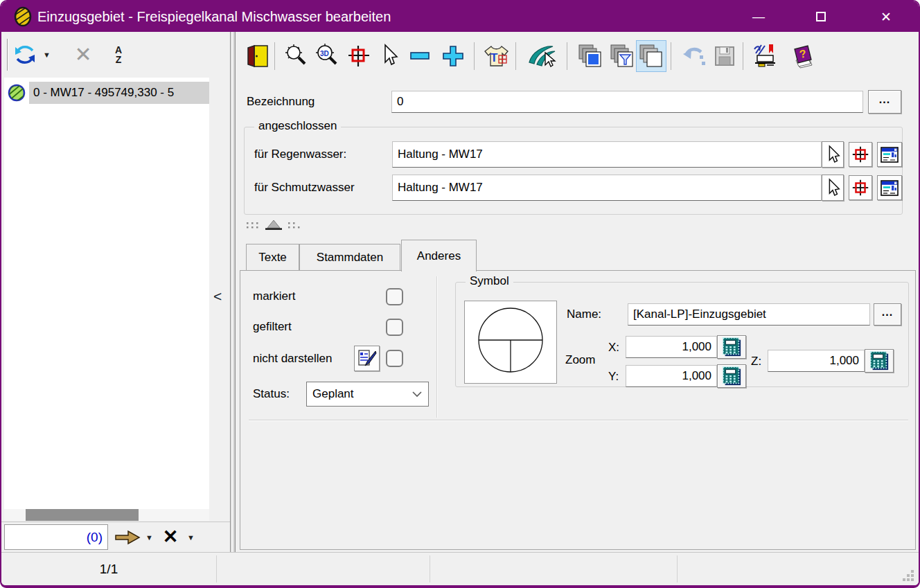 This screenshot has height=588, width=920. I want to click on select-button, so click(389, 56).